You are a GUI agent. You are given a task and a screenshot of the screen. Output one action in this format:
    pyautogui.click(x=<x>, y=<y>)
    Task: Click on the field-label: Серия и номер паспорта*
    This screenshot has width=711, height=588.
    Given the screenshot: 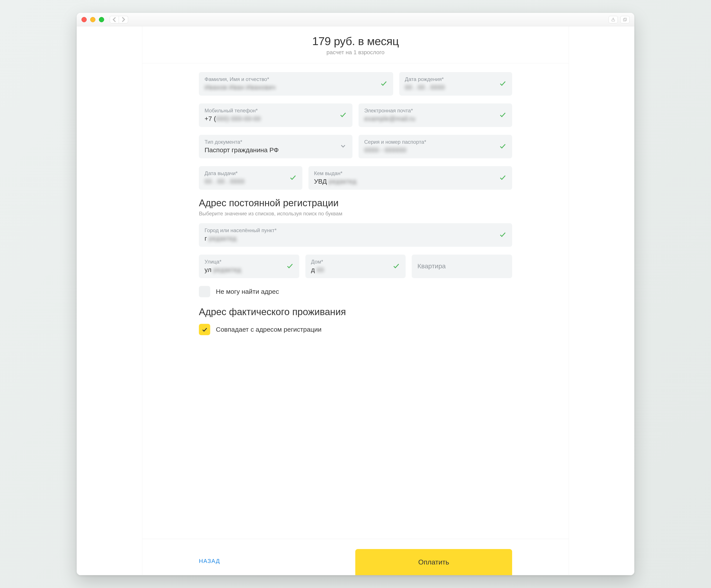 What is the action you would take?
    pyautogui.click(x=435, y=142)
    